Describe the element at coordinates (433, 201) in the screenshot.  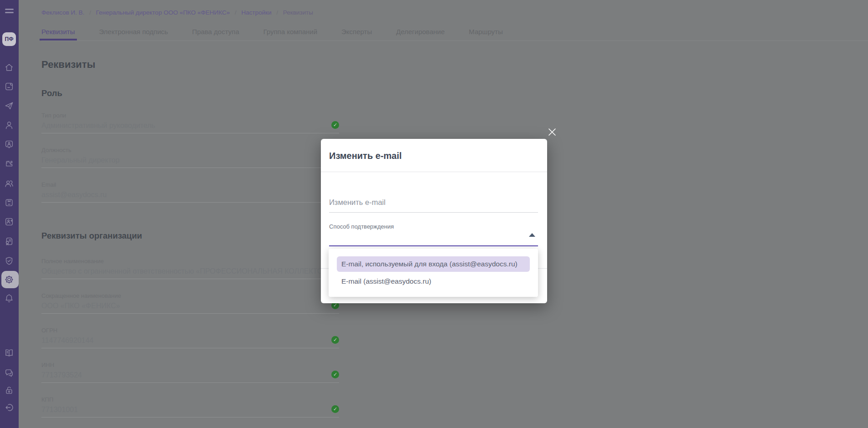
I see `new-email-placeholder: Изменить e-mail` at that location.